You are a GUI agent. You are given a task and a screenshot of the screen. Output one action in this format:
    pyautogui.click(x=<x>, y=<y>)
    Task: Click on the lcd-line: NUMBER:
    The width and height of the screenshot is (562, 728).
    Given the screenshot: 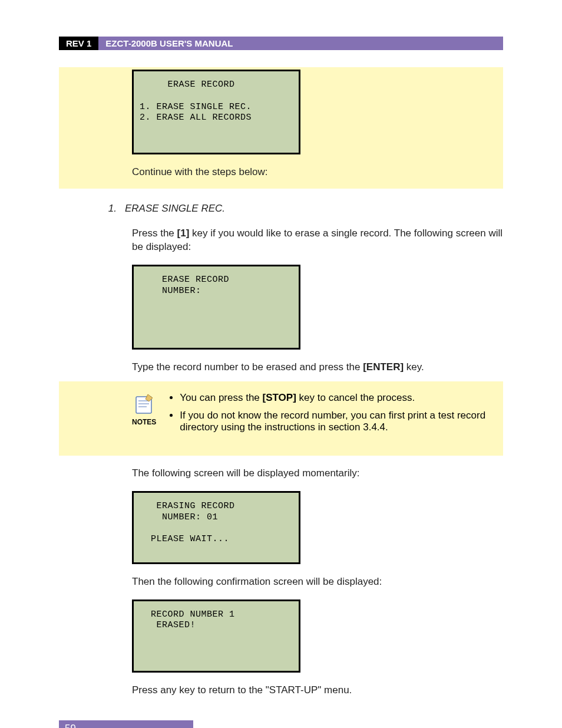 What is the action you would take?
    pyautogui.click(x=171, y=291)
    